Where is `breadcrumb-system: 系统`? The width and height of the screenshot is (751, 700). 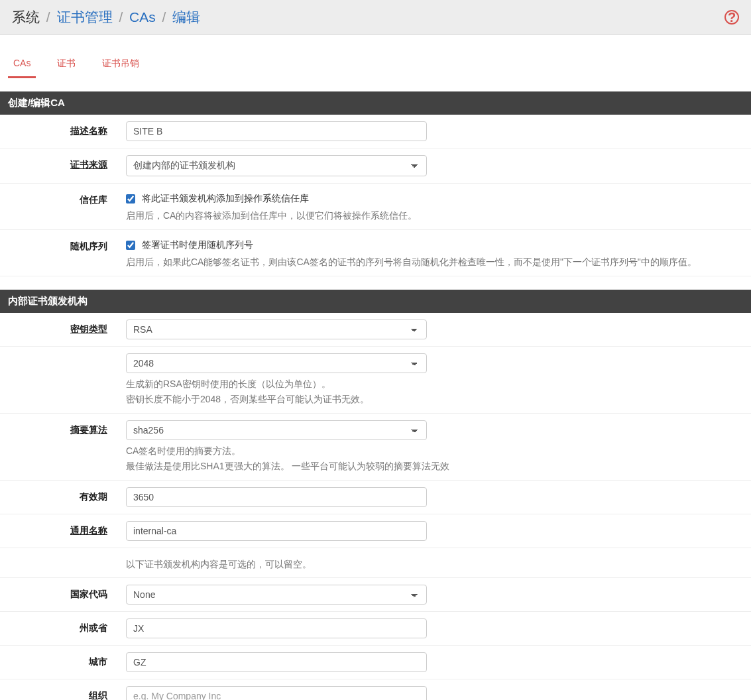 breadcrumb-system: 系统 is located at coordinates (26, 17).